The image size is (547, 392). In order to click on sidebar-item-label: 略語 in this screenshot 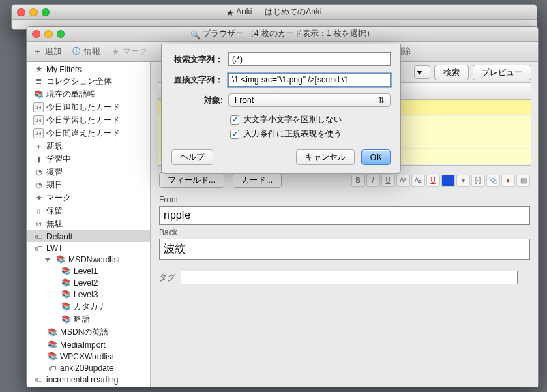, I will do `click(82, 319)`.